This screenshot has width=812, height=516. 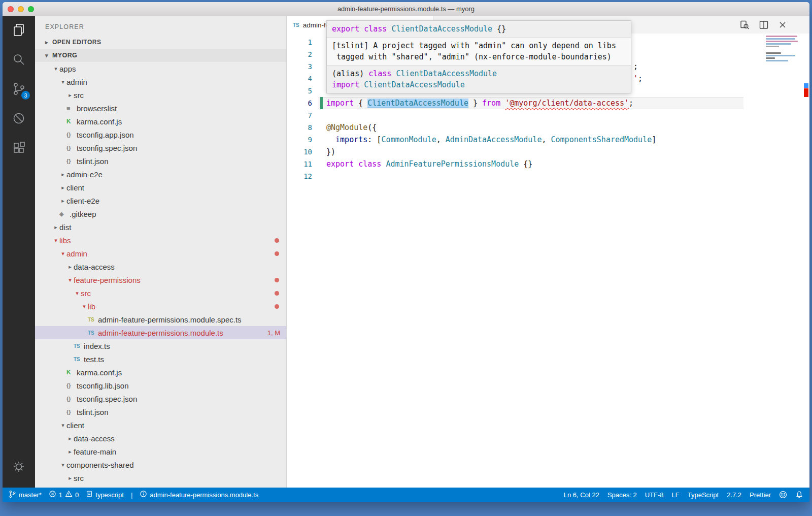 What do you see at coordinates (745, 25) in the screenshot?
I see `open-changes-icon` at bounding box center [745, 25].